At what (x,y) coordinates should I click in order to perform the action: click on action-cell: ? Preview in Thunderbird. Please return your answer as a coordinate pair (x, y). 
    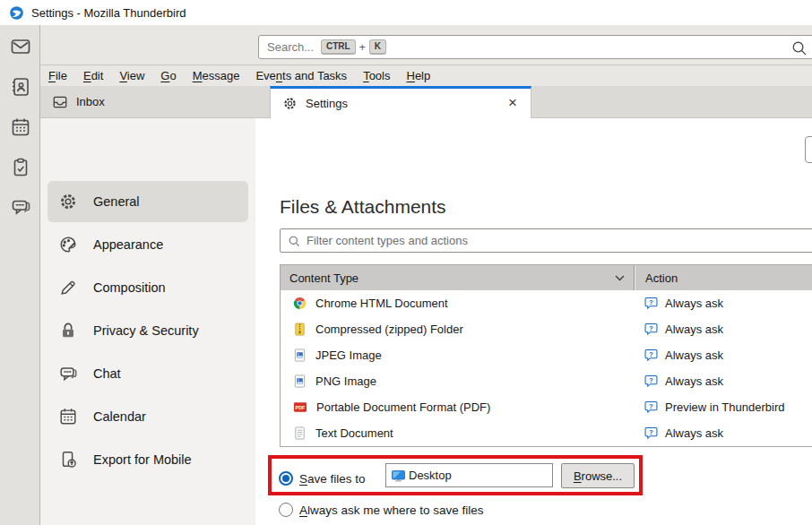
    Looking at the image, I should click on (722, 407).